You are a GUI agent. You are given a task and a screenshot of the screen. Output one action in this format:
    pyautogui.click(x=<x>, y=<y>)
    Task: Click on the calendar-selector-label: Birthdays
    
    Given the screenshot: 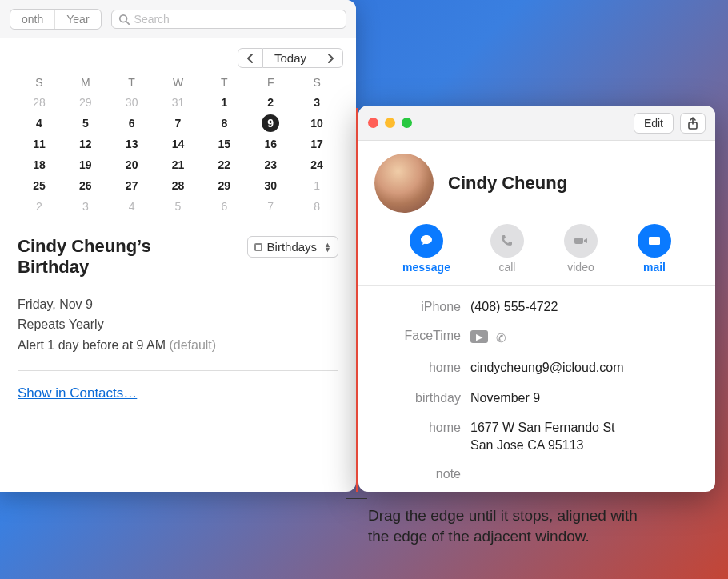 What is the action you would take?
    pyautogui.click(x=293, y=246)
    